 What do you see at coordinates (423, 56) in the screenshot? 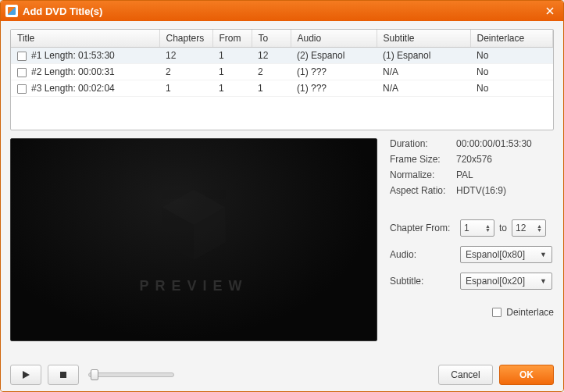
I see `table-cell: (1) Espanol` at bounding box center [423, 56].